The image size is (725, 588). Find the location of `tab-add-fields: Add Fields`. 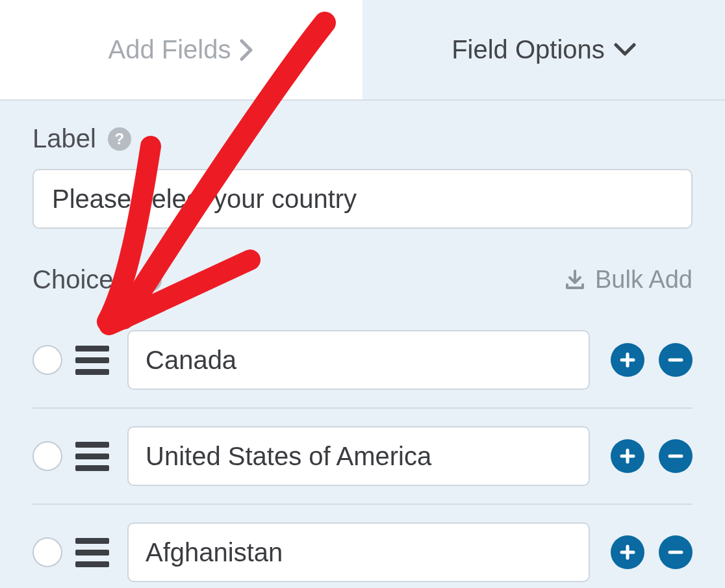

tab-add-fields: Add Fields is located at coordinates (181, 49).